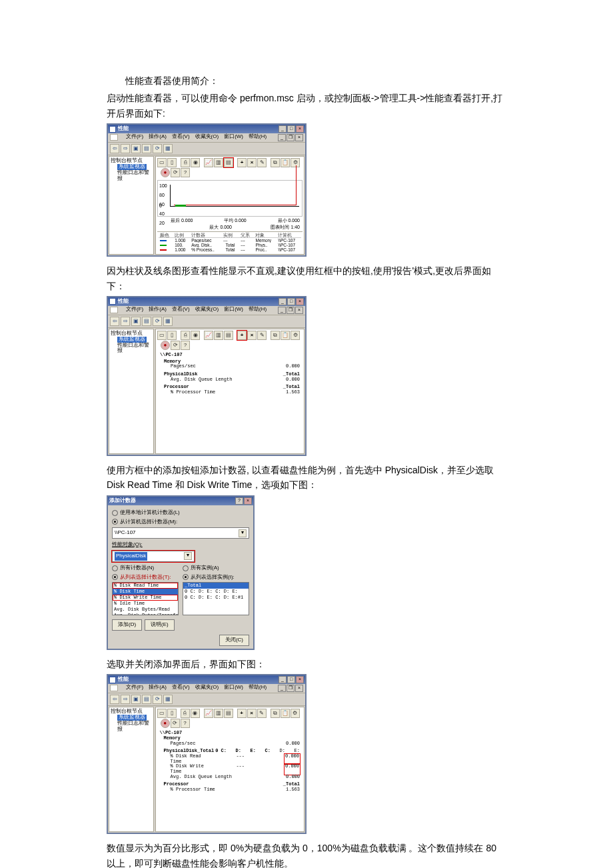 Image resolution: width=613 pixels, height=868 pixels. What do you see at coordinates (135, 311) in the screenshot?
I see `menu-file: 文件(F)` at bounding box center [135, 311].